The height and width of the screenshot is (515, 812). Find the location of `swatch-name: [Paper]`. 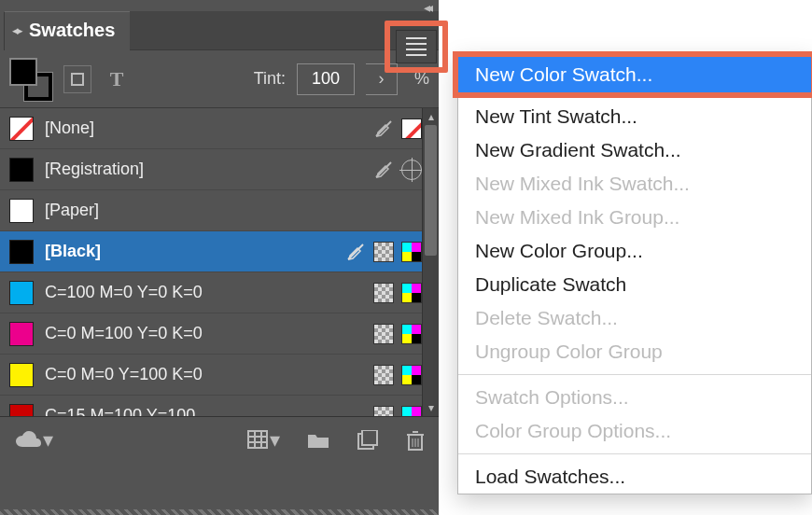

swatch-name: [Paper] is located at coordinates (228, 211).